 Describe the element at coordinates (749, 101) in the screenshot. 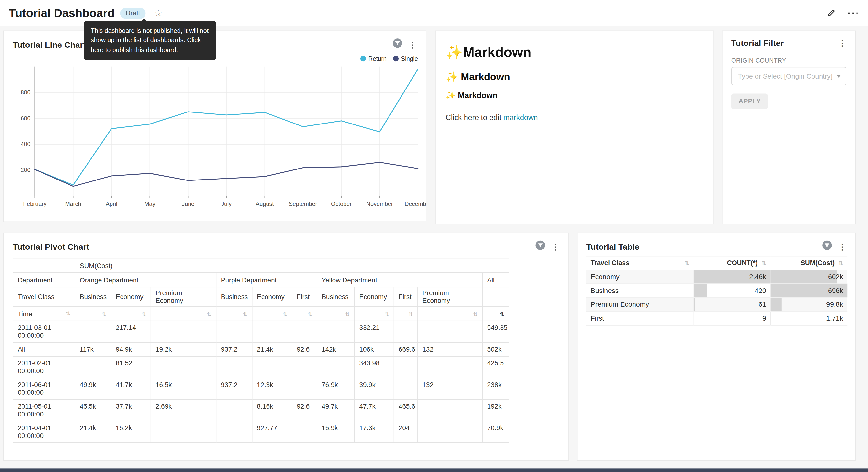

I see `apply-button: APPLY` at that location.